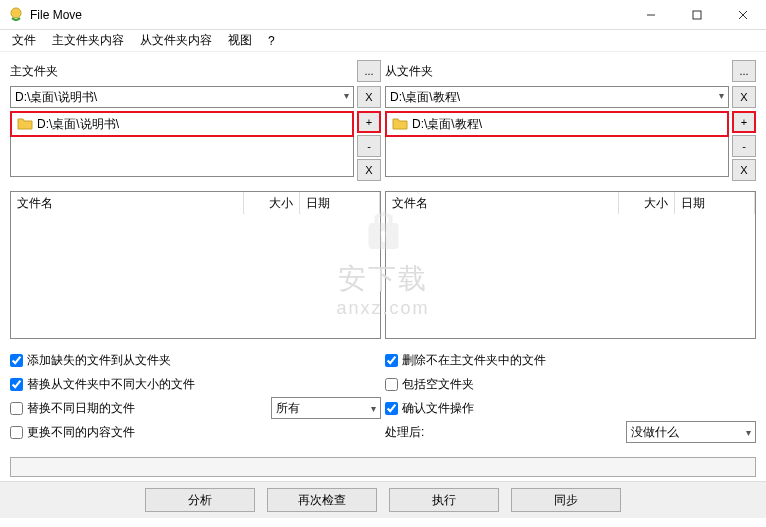 The image size is (766, 527). Describe the element at coordinates (697, 15) in the screenshot. I see `maximize-button` at that location.